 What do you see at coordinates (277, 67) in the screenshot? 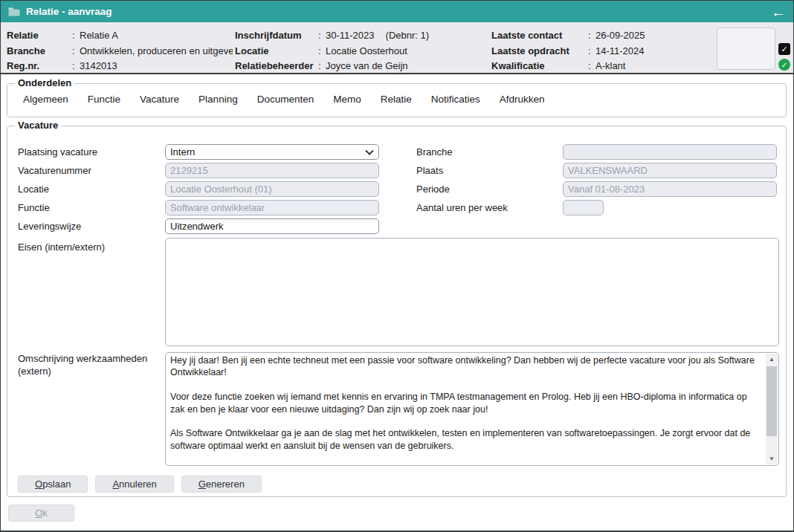
I see `relatiebeheerder-label: Relatiebeheerder` at bounding box center [277, 67].